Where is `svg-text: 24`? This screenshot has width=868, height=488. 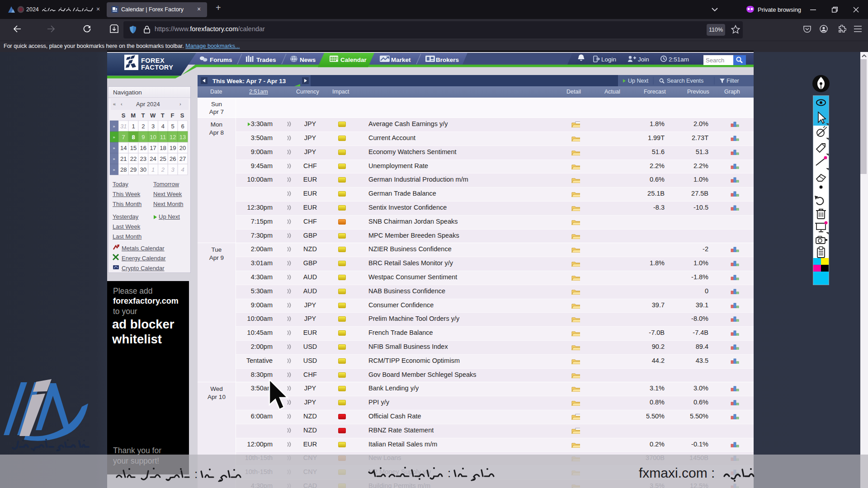 svg-text: 24 is located at coordinates (153, 159).